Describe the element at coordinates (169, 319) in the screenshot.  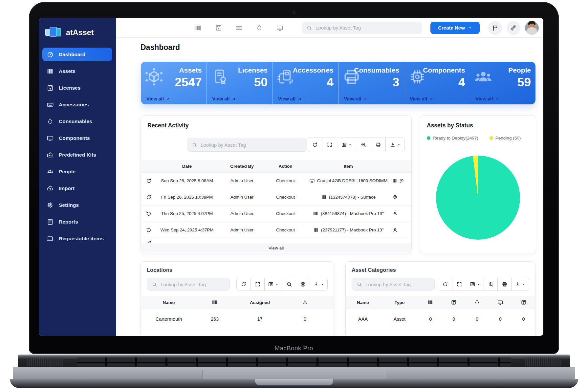
I see `location-name: Cartermouth` at that location.